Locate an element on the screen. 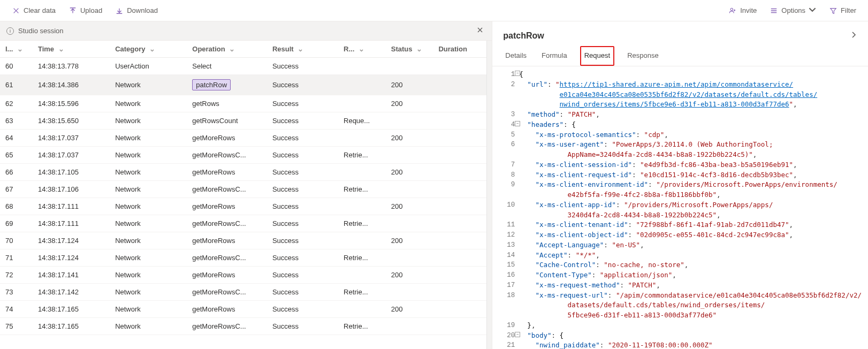 Image resolution: width=868 pixels, height=349 pixels. col-status: Status ⌄ is located at coordinates (410, 49).